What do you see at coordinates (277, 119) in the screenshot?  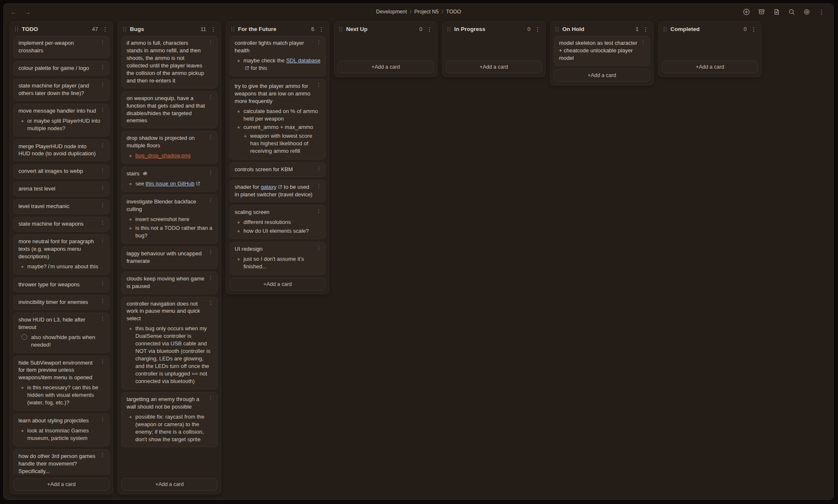 I see `card: try to give the player ammo for weapons …` at bounding box center [277, 119].